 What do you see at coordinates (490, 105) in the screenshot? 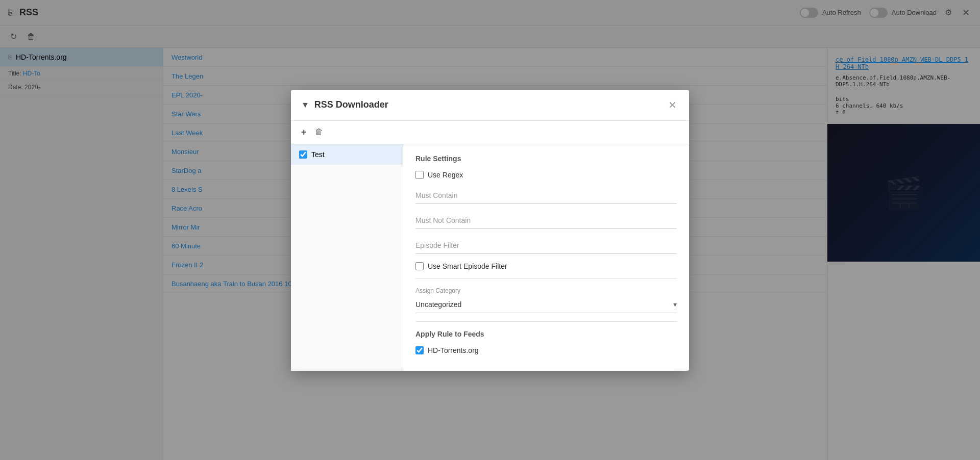
I see `modal-header: ▼ RSS Downloader ✕` at bounding box center [490, 105].